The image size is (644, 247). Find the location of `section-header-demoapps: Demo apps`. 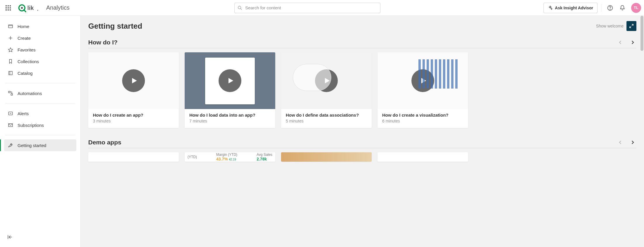

section-header-demoapps: Demo apps is located at coordinates (362, 143).